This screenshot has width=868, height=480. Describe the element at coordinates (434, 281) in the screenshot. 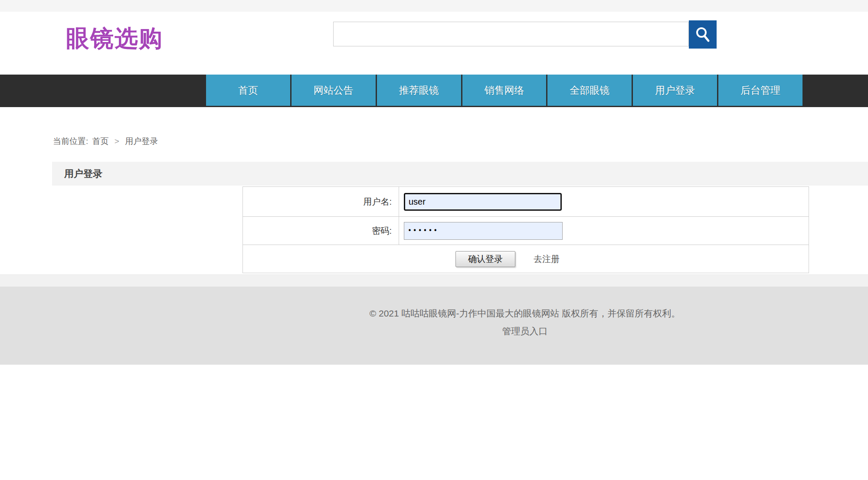

I see `content-footer-divider` at that location.